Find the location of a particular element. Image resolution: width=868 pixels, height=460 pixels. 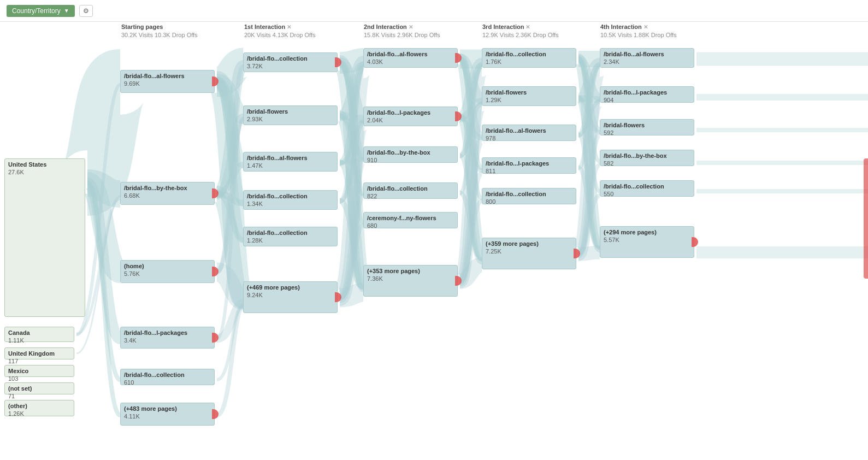

start-value-6: 4.11K is located at coordinates (167, 416).